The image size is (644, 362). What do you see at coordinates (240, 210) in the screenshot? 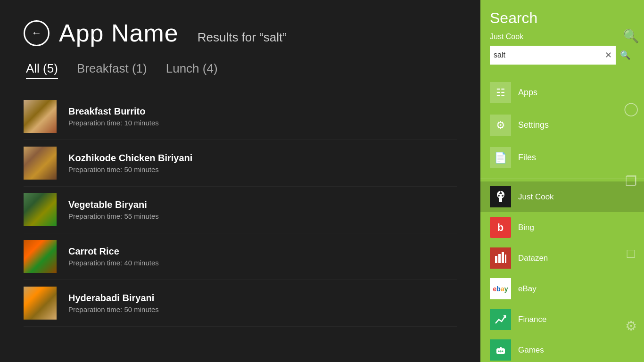
I see `result-item-2: Vegetable Biryani Preparation time: 55 m…` at bounding box center [240, 210].